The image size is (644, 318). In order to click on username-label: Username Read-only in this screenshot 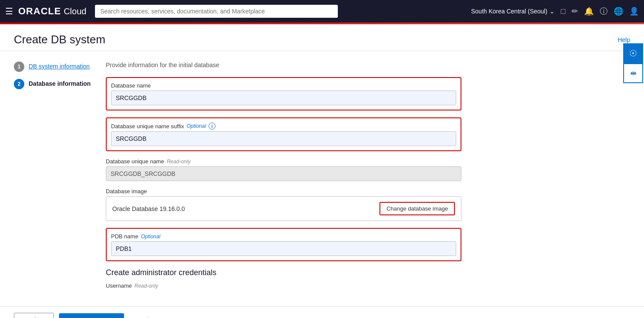, I will do `click(284, 286)`.